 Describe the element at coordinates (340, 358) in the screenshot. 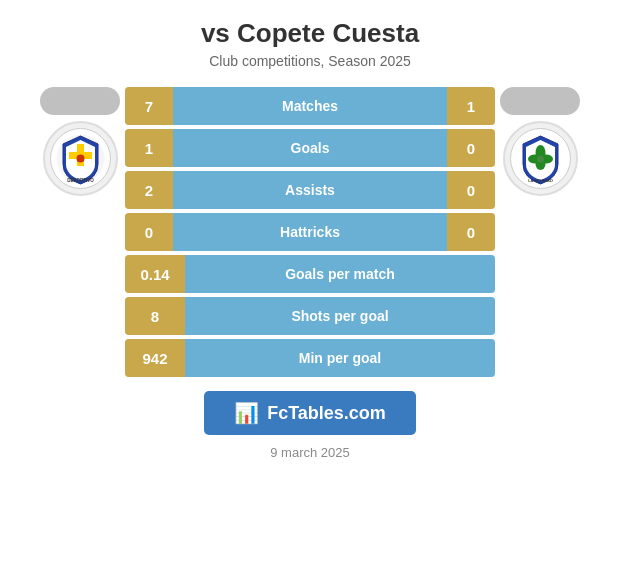

I see `stat-min-per-goal-label: Min per goal` at that location.